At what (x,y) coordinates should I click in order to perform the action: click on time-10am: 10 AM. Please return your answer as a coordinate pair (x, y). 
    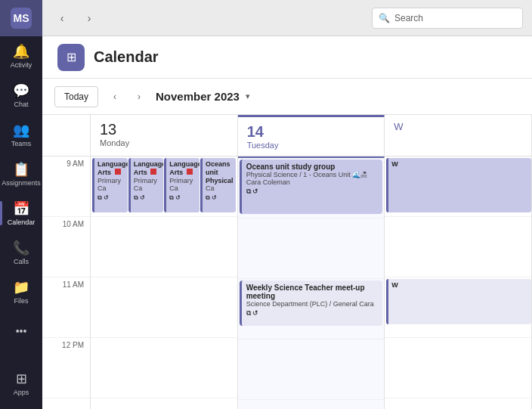
    Looking at the image, I should click on (66, 247).